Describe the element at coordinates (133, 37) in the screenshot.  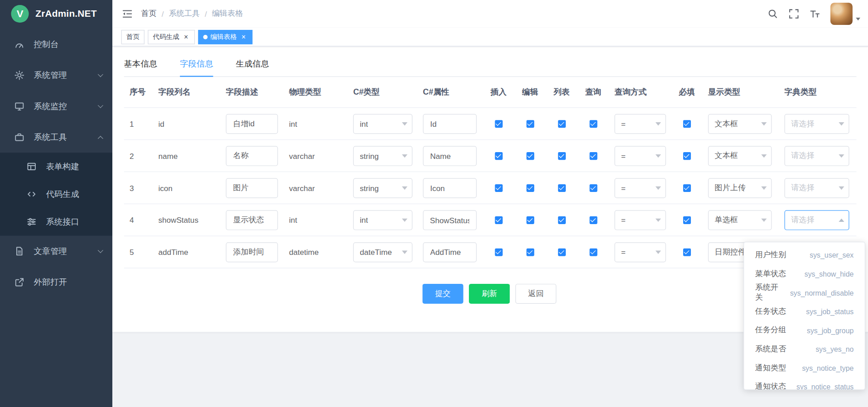
I see `tag-home: 首页` at that location.